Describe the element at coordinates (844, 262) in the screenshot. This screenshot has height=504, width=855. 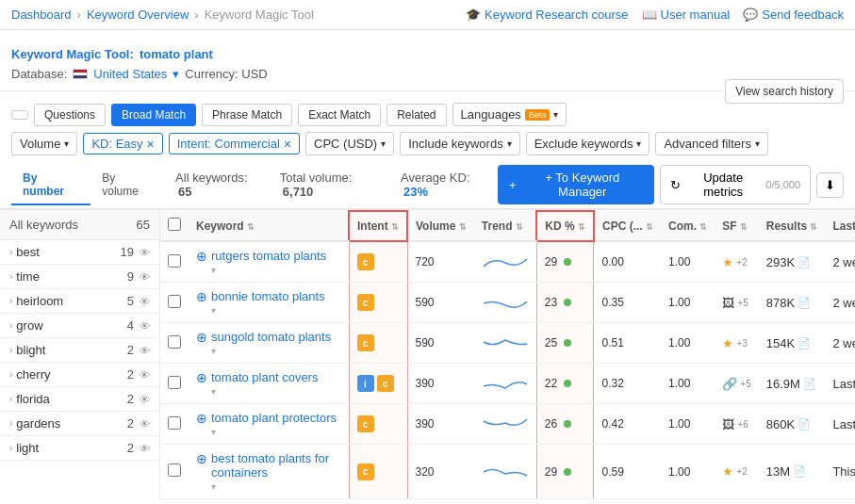
I see `update-text: 2 weeks ...` at that location.